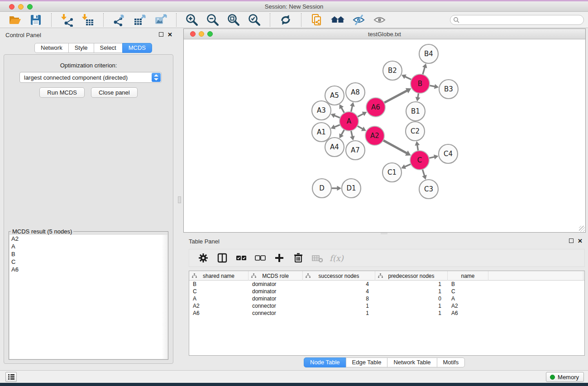 This screenshot has height=386, width=588. Describe the element at coordinates (339, 291) in the screenshot. I see `table-cell: 4` at that location.